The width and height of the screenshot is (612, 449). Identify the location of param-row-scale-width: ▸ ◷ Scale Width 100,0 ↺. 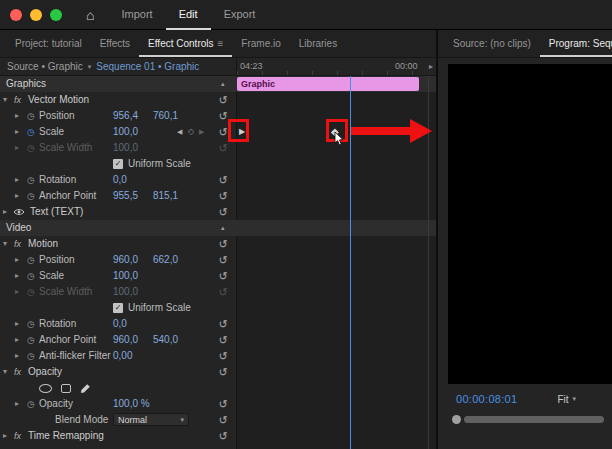
(218, 292).